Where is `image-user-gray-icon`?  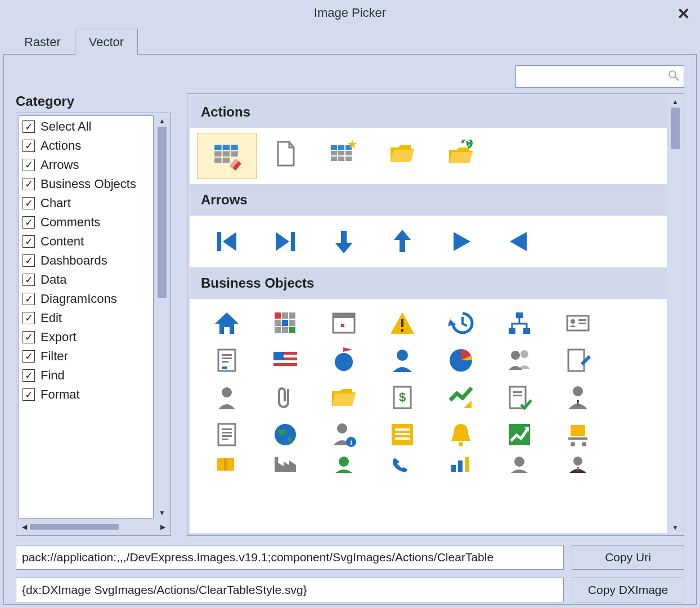
image-user-gray-icon is located at coordinates (519, 464).